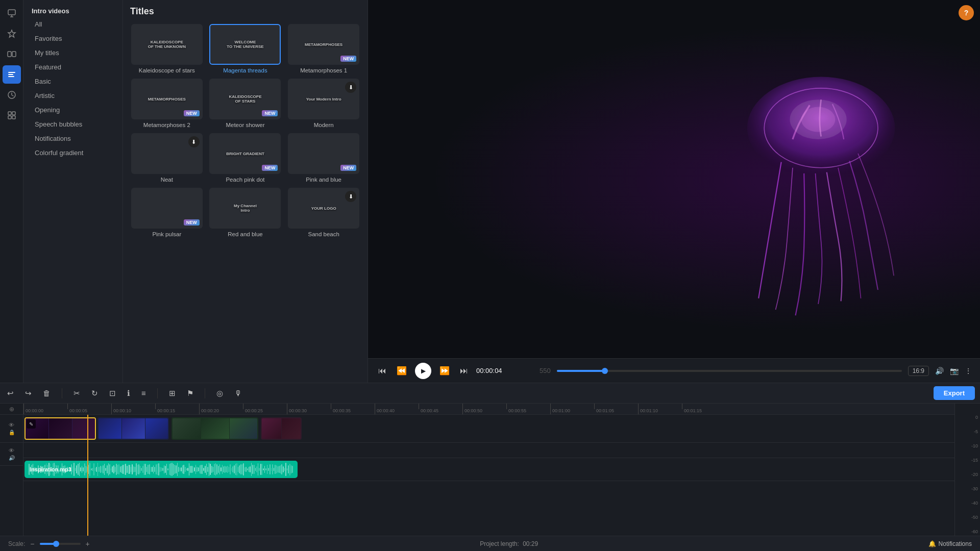  Describe the element at coordinates (464, 371) in the screenshot. I see `skip-to-end-button: ⏭` at that location.